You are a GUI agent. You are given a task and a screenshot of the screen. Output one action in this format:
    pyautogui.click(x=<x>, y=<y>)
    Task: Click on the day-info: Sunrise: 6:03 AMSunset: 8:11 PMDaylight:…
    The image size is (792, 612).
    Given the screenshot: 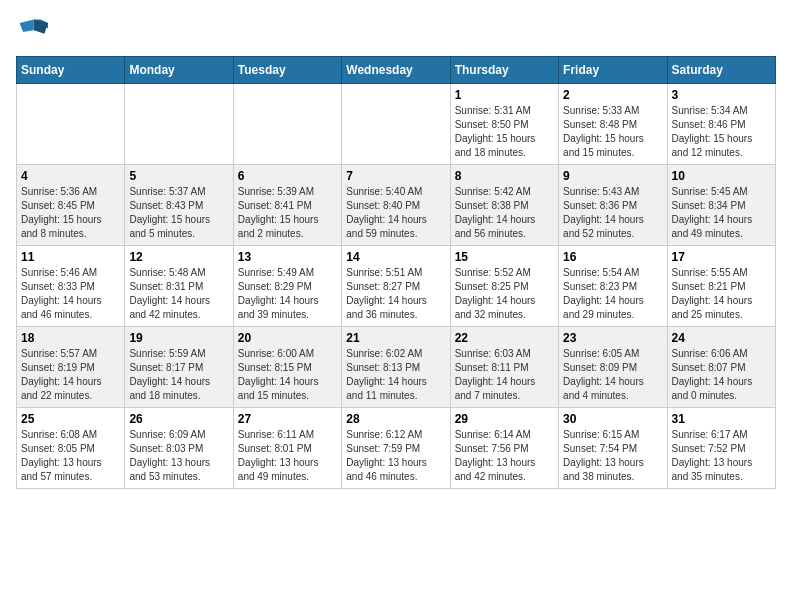 What is the action you would take?
    pyautogui.click(x=504, y=375)
    